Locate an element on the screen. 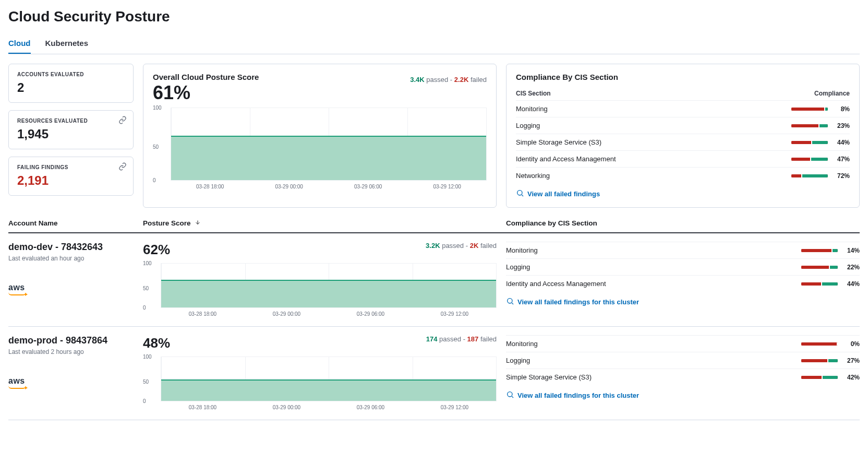 The height and width of the screenshot is (475, 868). account-cell: demo-dev - 78432643 Last evaluated an ho… is located at coordinates (71, 279).